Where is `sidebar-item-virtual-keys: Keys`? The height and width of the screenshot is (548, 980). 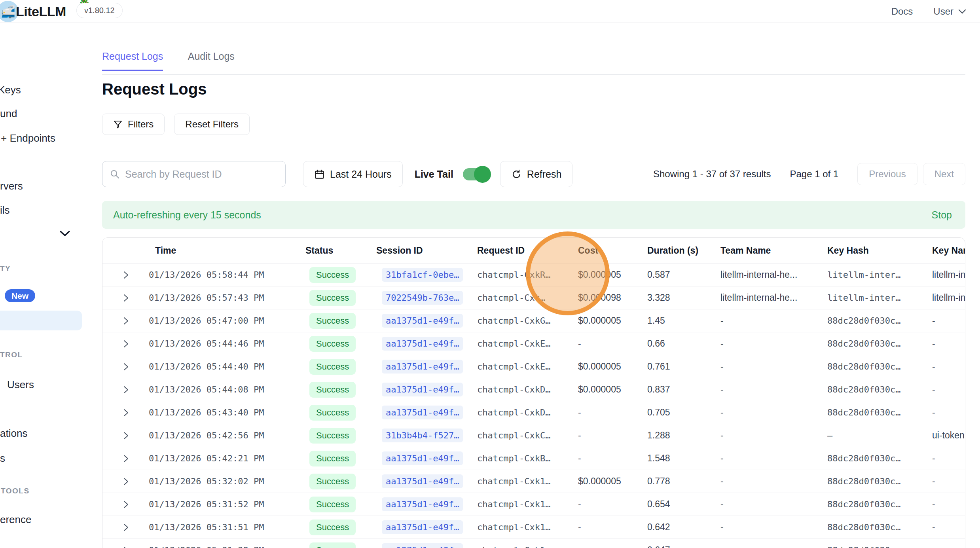
sidebar-item-virtual-keys: Keys is located at coordinates (10, 90).